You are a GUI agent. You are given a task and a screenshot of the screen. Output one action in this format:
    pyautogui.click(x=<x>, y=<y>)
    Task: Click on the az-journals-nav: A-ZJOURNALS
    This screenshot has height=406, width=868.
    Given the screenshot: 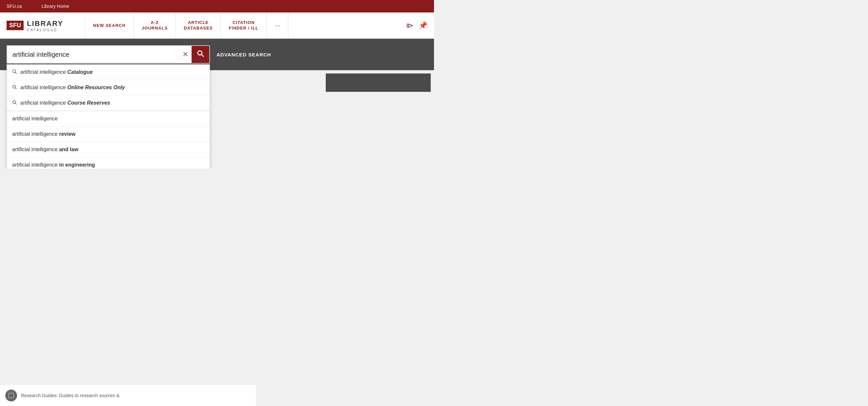 What is the action you would take?
    pyautogui.click(x=155, y=26)
    